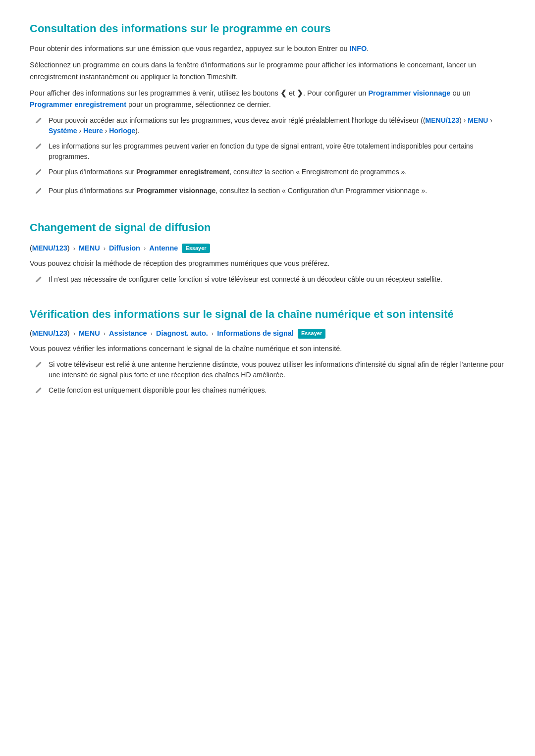 This screenshot has height=756, width=535. What do you see at coordinates (270, 126) in the screenshot?
I see `bullet-item: Pour pouvoir accéder aux informations su…` at bounding box center [270, 126].